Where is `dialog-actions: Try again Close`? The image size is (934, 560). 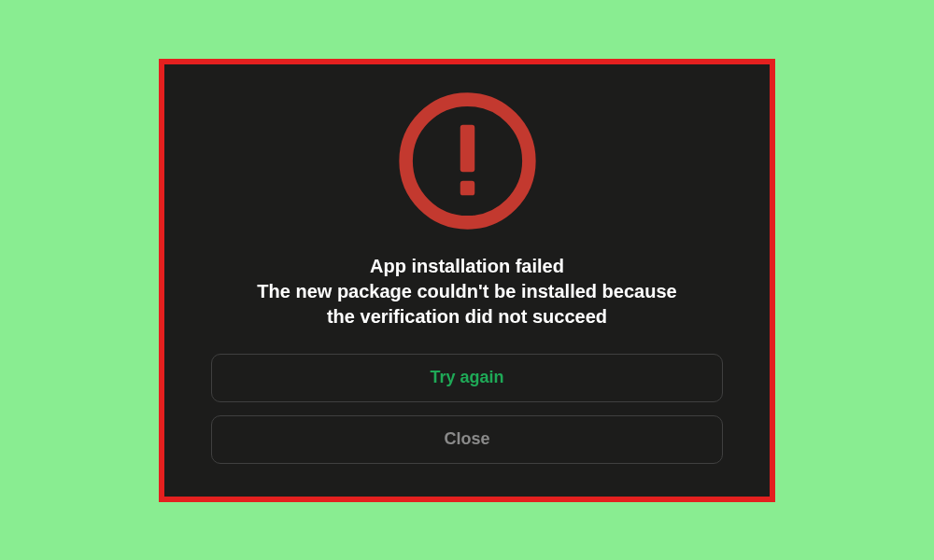
dialog-actions: Try again Close is located at coordinates (467, 409).